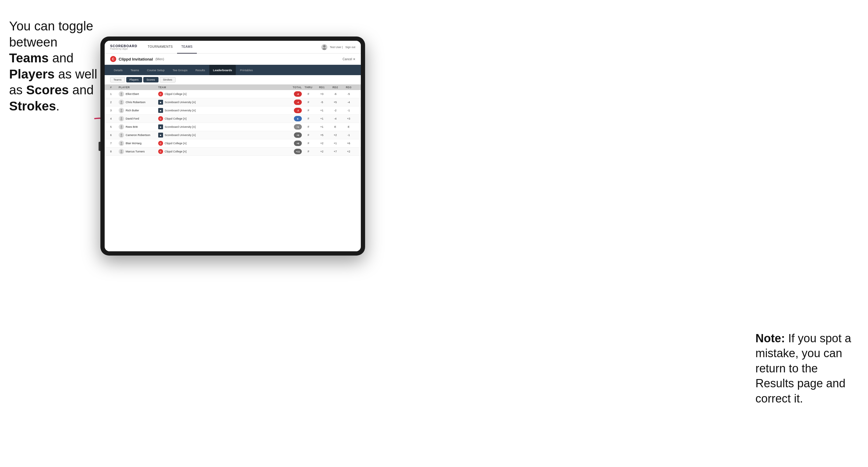 The width and height of the screenshot is (868, 467). I want to click on toggle-bar: Teams Players Scores Strokes, so click(233, 80).